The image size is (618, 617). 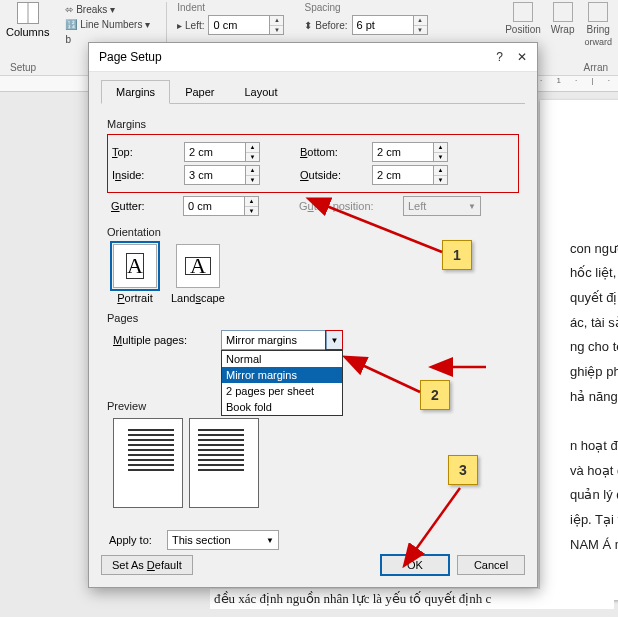 What do you see at coordinates (246, 25) in the screenshot?
I see `indent-left-spinner: ▲▼` at bounding box center [246, 25].